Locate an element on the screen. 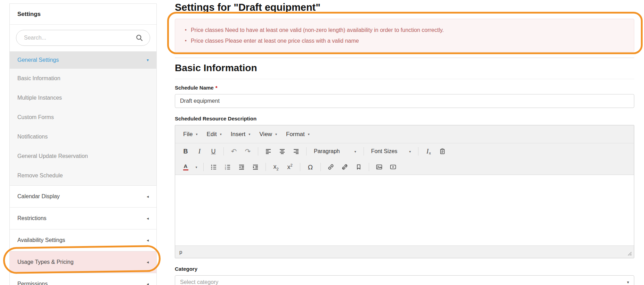 Image resolution: width=644 pixels, height=285 pixels. numbered-list-icon: 1 2 3 is located at coordinates (228, 167).